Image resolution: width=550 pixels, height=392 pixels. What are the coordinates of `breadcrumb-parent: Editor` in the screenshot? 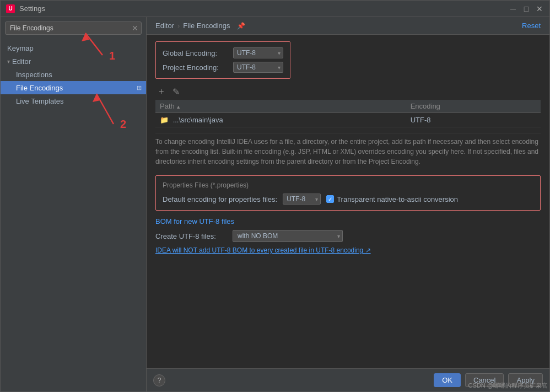 It's located at (165, 25).